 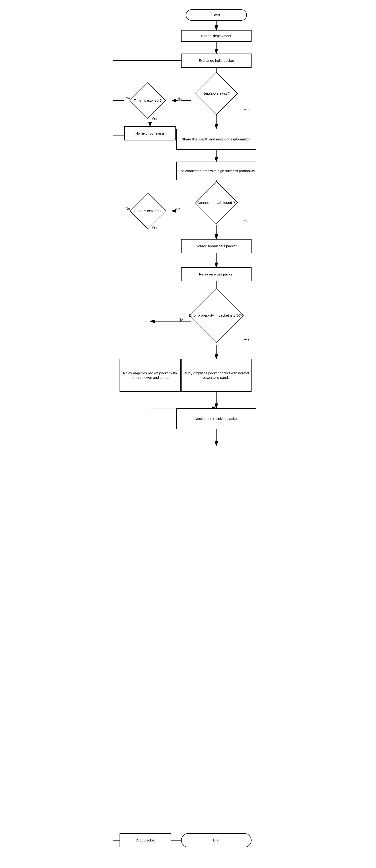 I want to click on error-probability-diamond: Error probability in packet is ≤ 50%, so click(x=216, y=315).